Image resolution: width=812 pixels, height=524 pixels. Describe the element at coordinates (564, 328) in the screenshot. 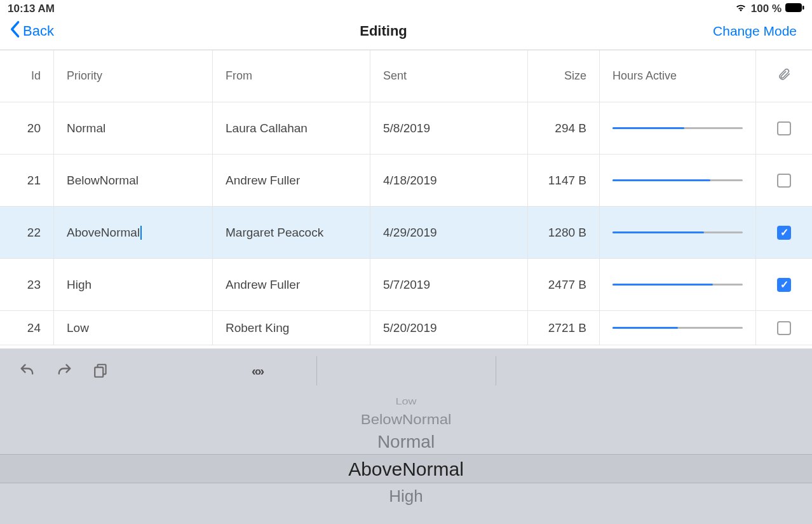

I see `cell-size: 2721 B` at that location.